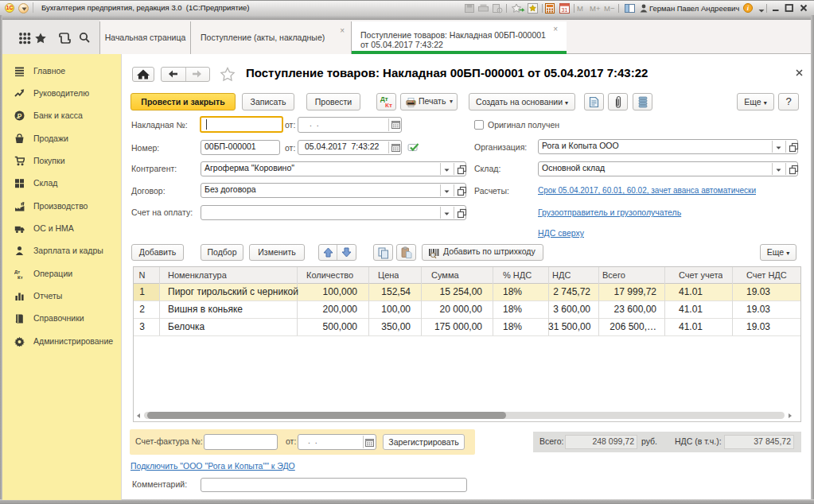 The width and height of the screenshot is (814, 504). Describe the element at coordinates (580, 8) in the screenshot. I see `svg-text: M` at that location.